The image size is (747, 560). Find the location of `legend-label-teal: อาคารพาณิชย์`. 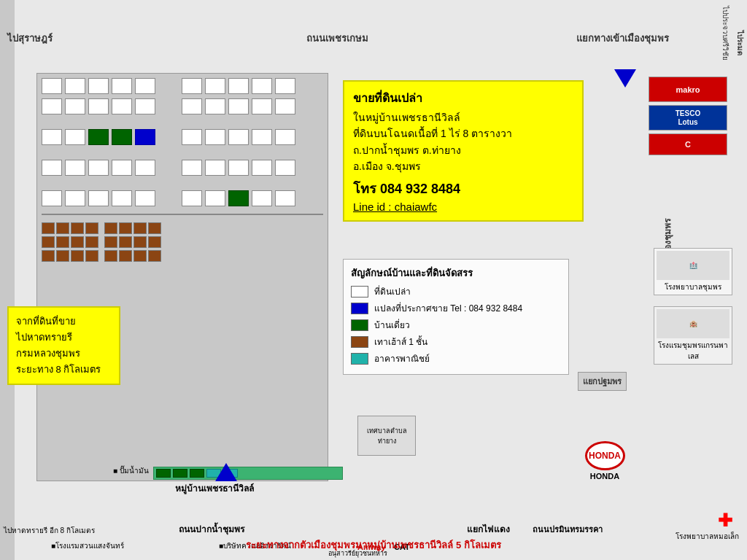

legend-label-teal: อาคารพาณิชย์ is located at coordinates (402, 359).